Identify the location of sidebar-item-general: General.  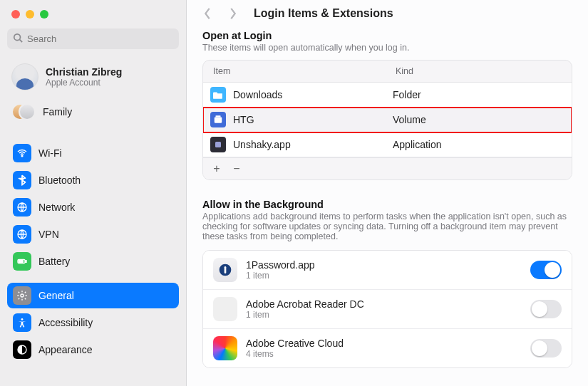
(93, 296).